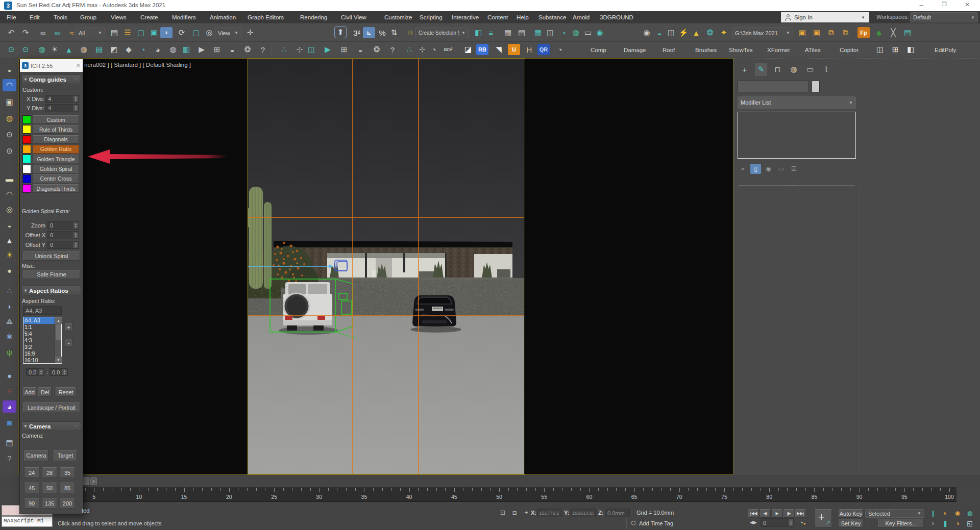 This screenshot has width=980, height=530. What do you see at coordinates (635, 50) in the screenshot?
I see `tab-damage: Damage` at bounding box center [635, 50].